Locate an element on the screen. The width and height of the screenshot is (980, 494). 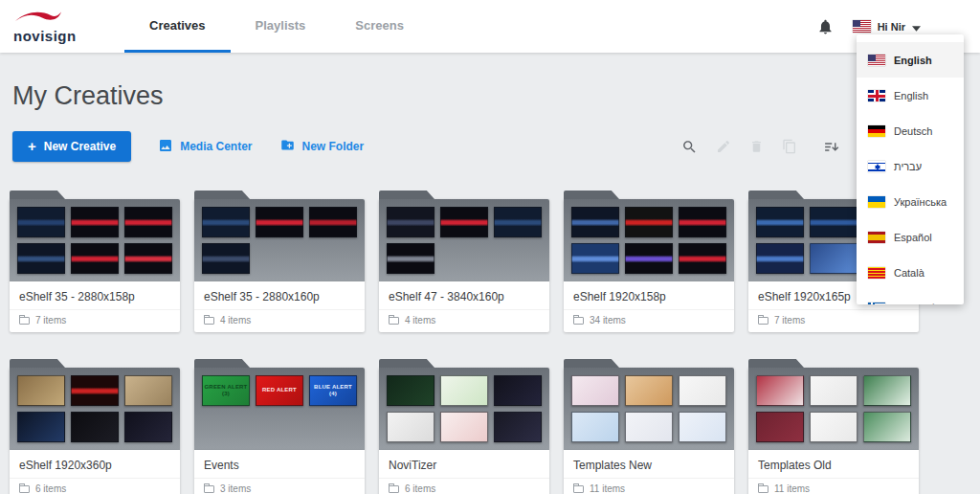
toolbar-actions is located at coordinates (760, 147).